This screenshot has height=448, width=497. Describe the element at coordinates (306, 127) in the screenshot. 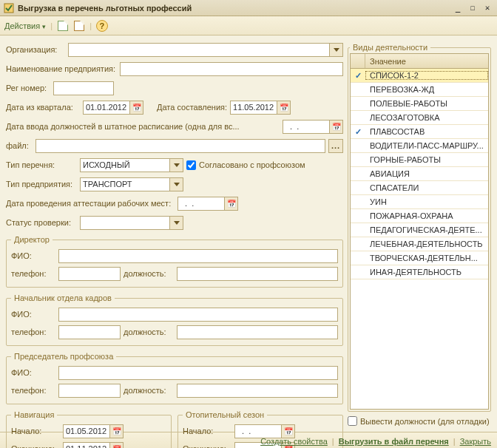

I see `positions-date-input` at that location.